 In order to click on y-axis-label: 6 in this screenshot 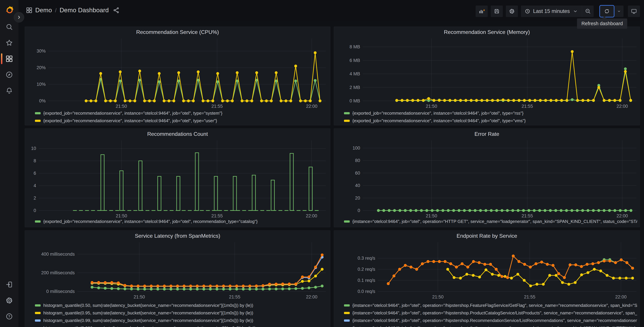, I will do `click(35, 173)`.